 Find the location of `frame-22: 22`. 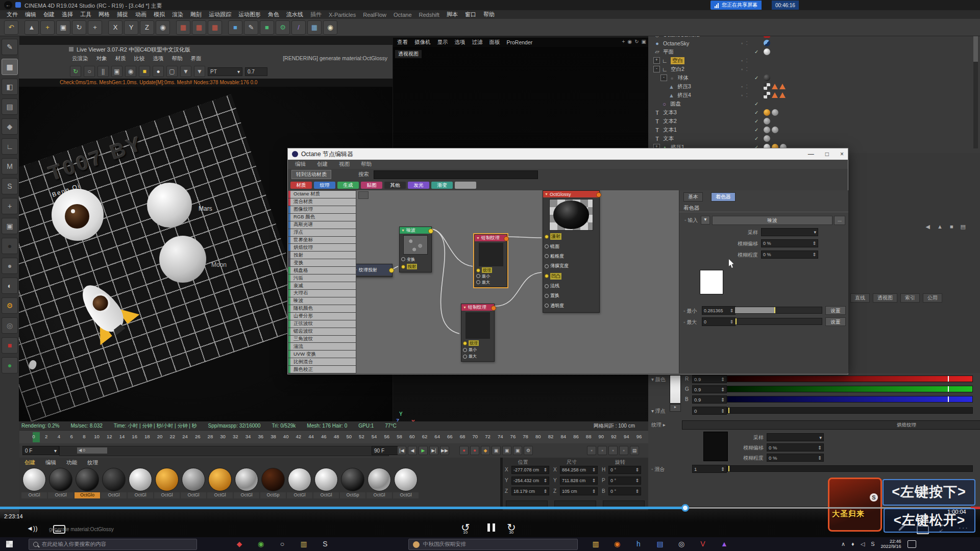

frame-22: 22 is located at coordinates (173, 437).